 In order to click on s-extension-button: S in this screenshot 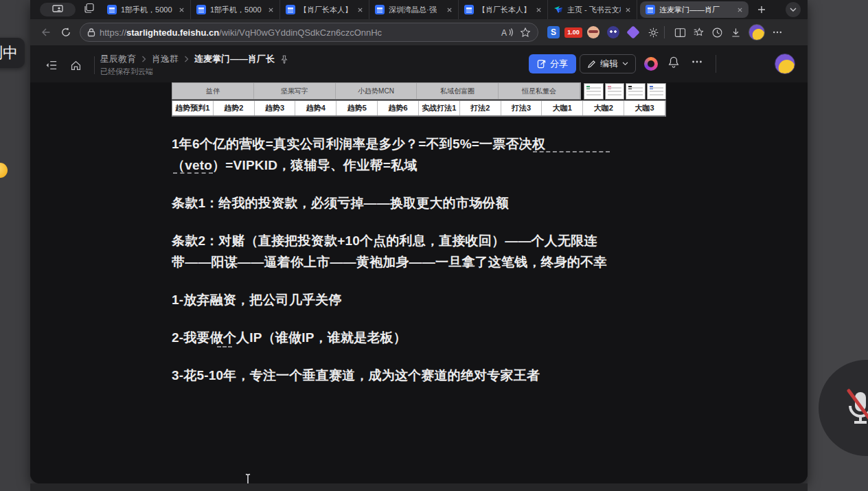, I will do `click(553, 32)`.